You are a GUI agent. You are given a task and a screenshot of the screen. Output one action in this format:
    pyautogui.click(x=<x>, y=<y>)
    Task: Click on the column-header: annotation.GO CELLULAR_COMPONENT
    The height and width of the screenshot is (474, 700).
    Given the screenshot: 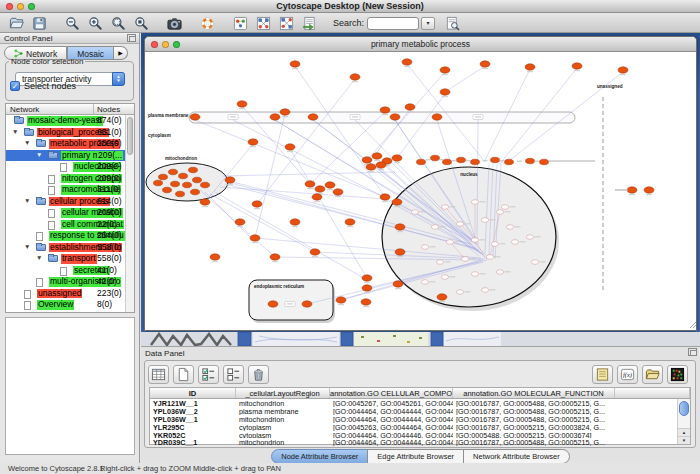 What is the action you would take?
    pyautogui.click(x=392, y=393)
    